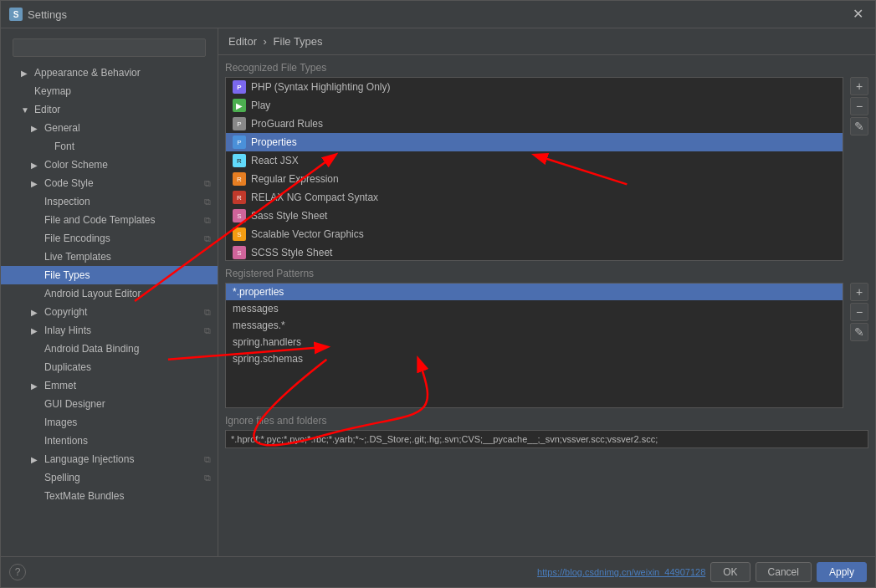  Describe the element at coordinates (239, 87) in the screenshot. I see `php-icon: P` at that location.